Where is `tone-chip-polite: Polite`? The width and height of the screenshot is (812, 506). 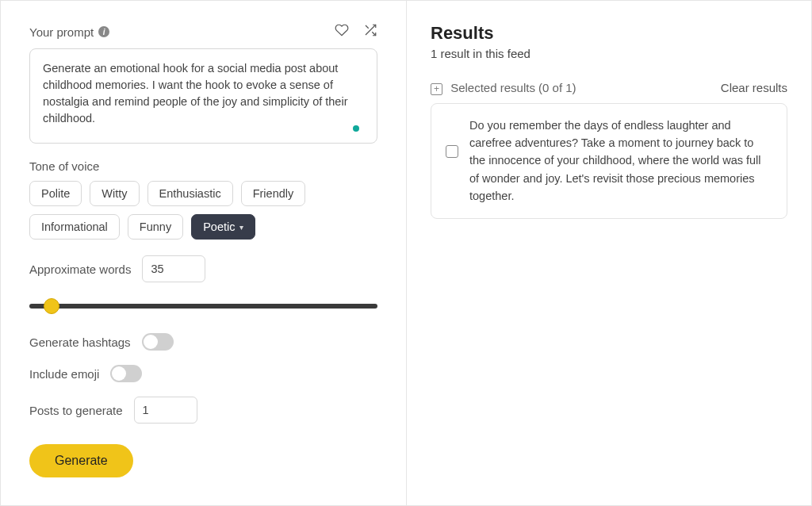 tone-chip-polite: Polite is located at coordinates (56, 194).